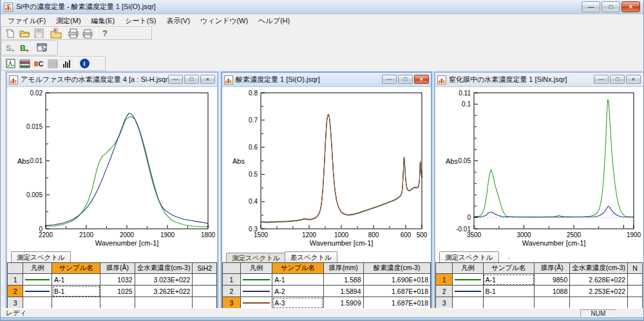 This screenshot has height=321, width=644. I want to click on concentration-cell: 3.023E+022, so click(164, 280).